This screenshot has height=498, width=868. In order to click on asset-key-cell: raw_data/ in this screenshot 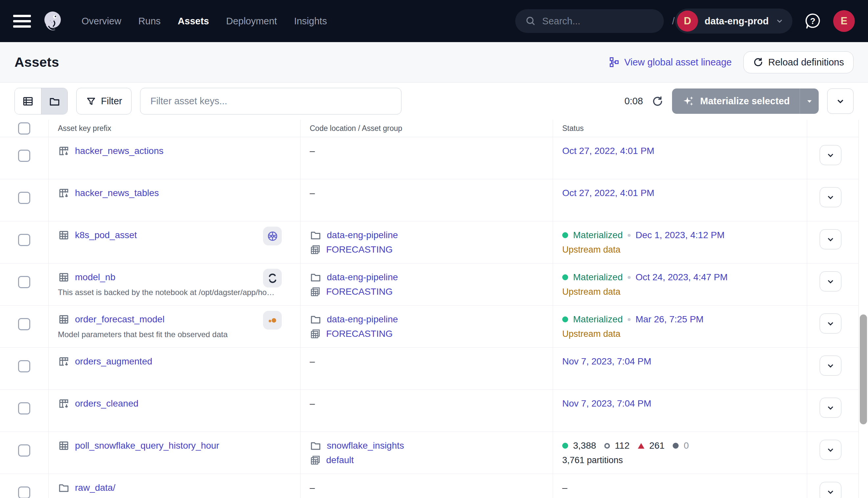, I will do `click(174, 486)`.